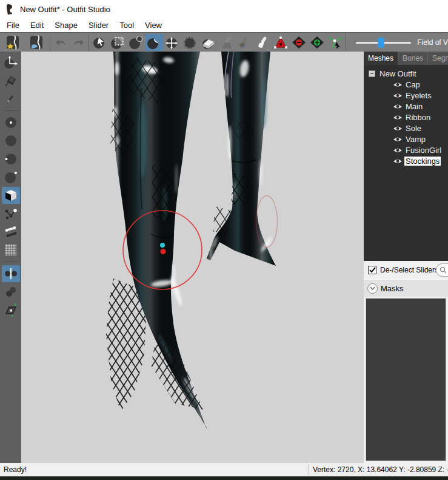 Image resolution: width=448 pixels, height=480 pixels. Describe the element at coordinates (414, 107) in the screenshot. I see `tree-item-label: Main` at that location.